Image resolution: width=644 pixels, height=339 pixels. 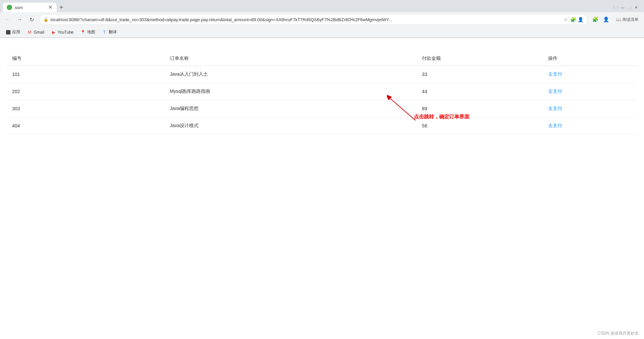 I want to click on bookmark-youtube-label: YouTube, so click(x=65, y=32).